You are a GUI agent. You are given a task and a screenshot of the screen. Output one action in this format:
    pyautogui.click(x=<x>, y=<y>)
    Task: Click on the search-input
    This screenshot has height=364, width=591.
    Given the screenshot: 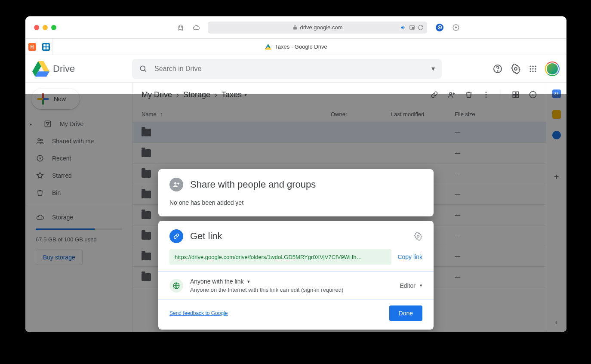 What is the action you would take?
    pyautogui.click(x=295, y=69)
    